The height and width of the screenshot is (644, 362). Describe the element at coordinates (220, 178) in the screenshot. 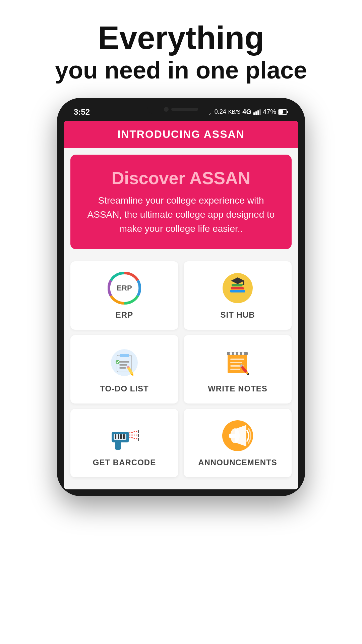

I see `hero-title-accent: ASSAN` at that location.